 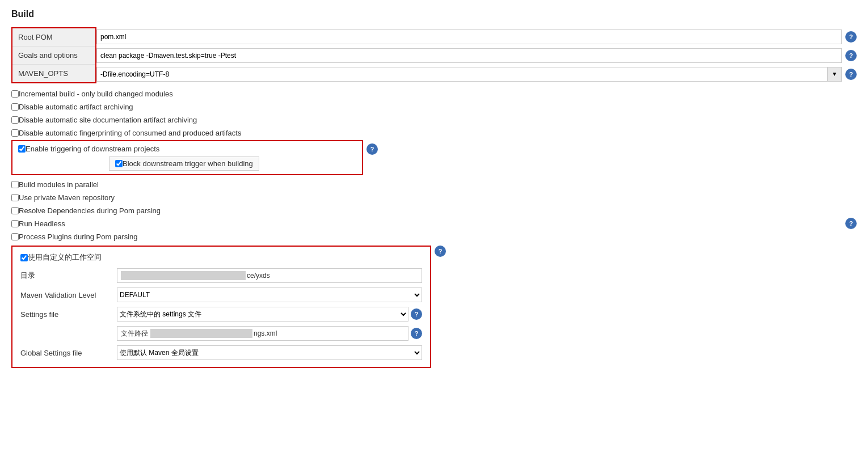 What do you see at coordinates (15, 237) in the screenshot?
I see `cb-process-plugins` at bounding box center [15, 237].